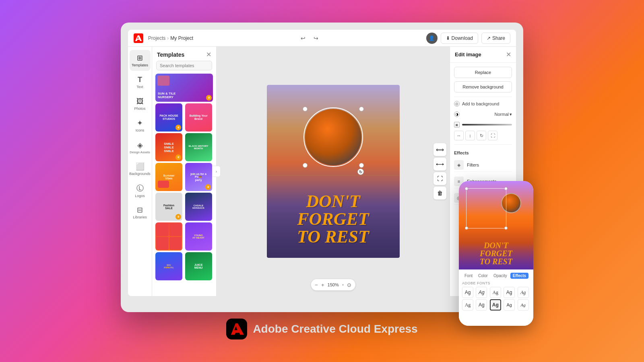 Image resolution: width=644 pixels, height=362 pixels. What do you see at coordinates (140, 174) in the screenshot?
I see `sidebar-item-backgrounds-label: Backgrounds` at bounding box center [140, 174].